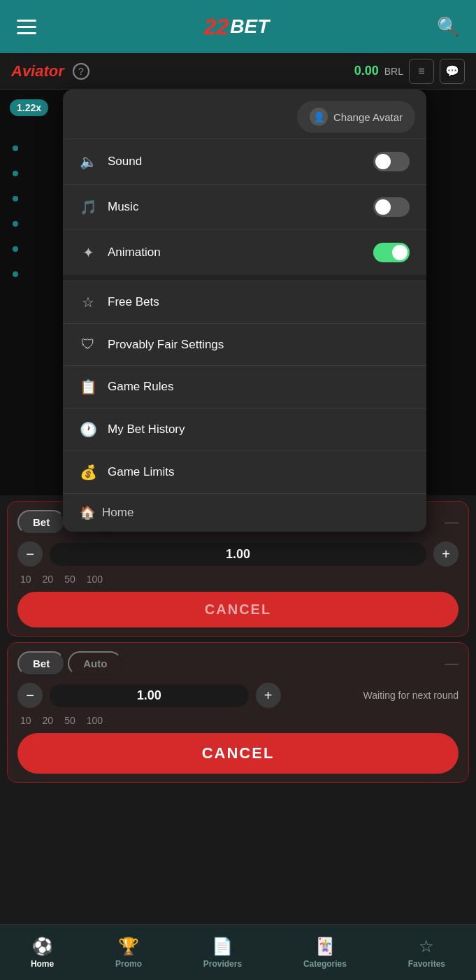  I want to click on freebets-icon: ☆, so click(88, 302).